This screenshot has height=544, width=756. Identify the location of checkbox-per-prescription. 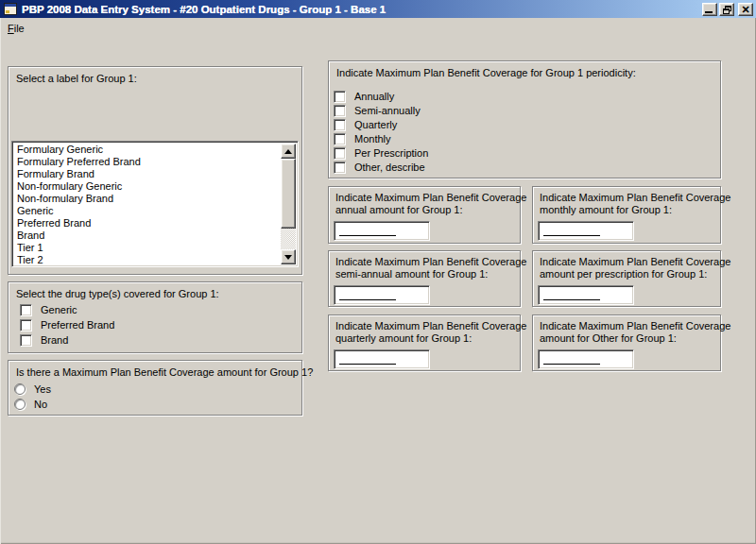
(340, 153).